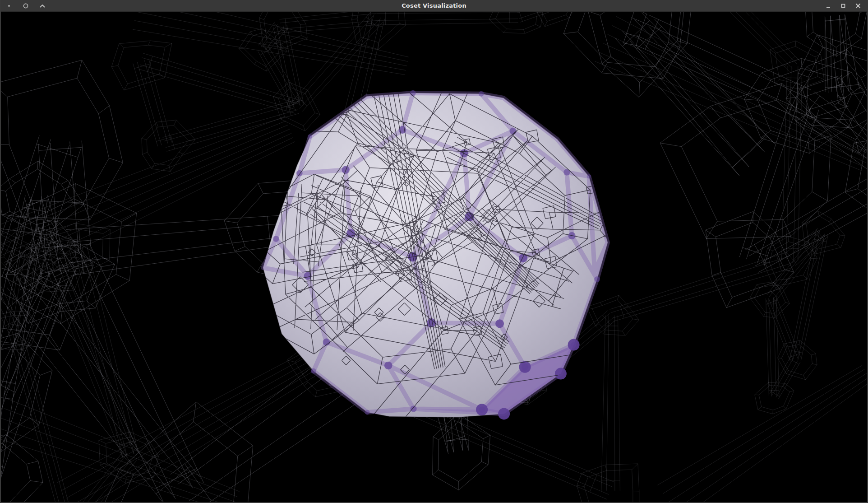  What do you see at coordinates (828, 6) in the screenshot?
I see `minimize-button` at bounding box center [828, 6].